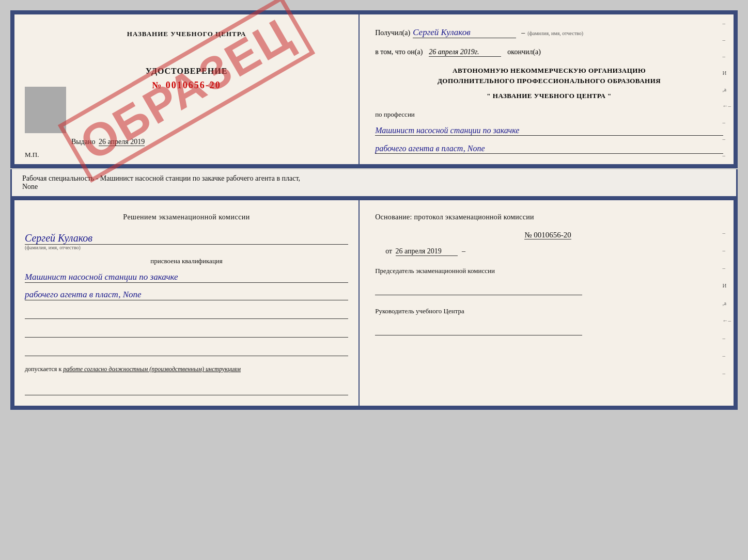 Image resolution: width=748 pixels, height=560 pixels. What do you see at coordinates (122, 142) in the screenshot?
I see `issued-date: 26 апреля 2019` at bounding box center [122, 142].